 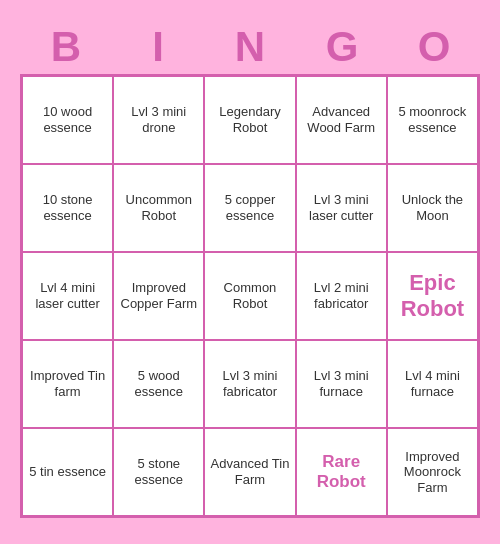 I want to click on bingo-cell: 5 copper essence, so click(x=250, y=208).